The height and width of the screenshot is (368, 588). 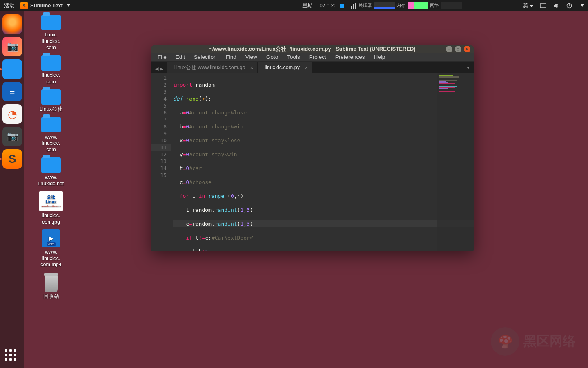 What do you see at coordinates (272, 57) in the screenshot?
I see `menu-goto: Goto` at bounding box center [272, 57].